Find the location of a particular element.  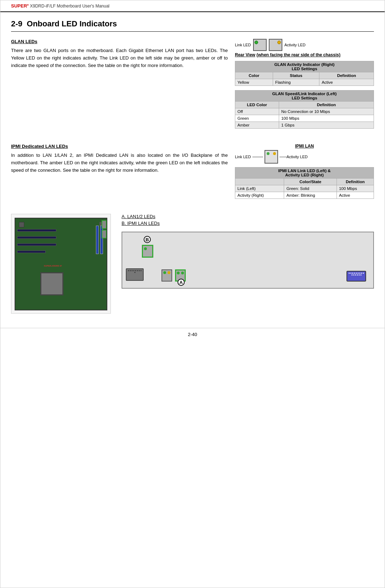

ipmi-heading: IPMI Dedicated LAN LEDs is located at coordinates (119, 146).